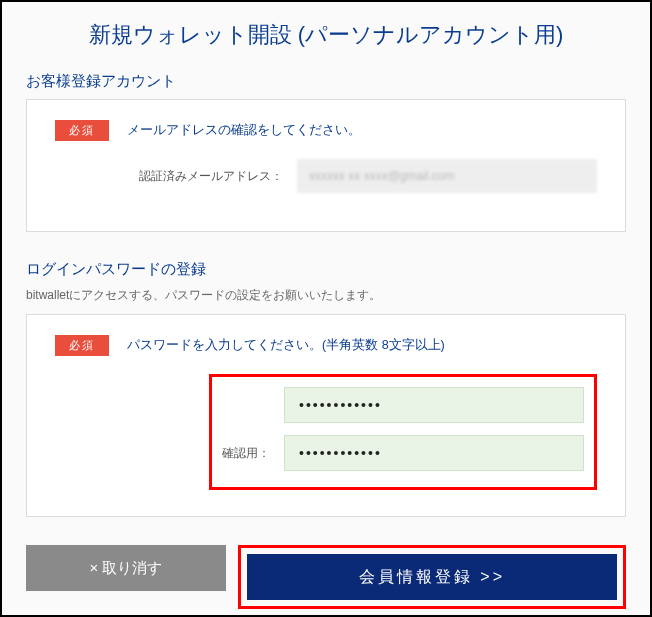 Image resolution: width=652 pixels, height=617 pixels. Describe the element at coordinates (434, 453) in the screenshot. I see `password-confirm-input` at that location.